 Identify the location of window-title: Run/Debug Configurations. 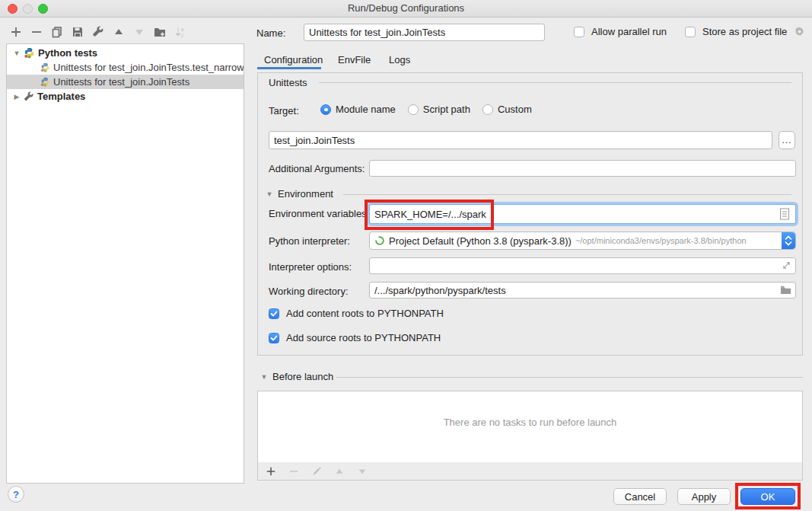
(406, 8).